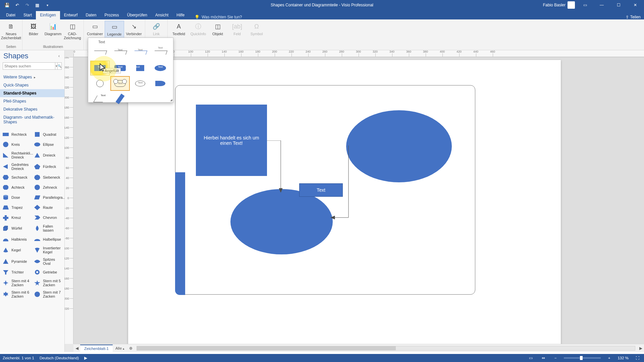 The height and width of the screenshot is (362, 644). Describe the element at coordinates (16, 239) in the screenshot. I see `shape-item: Halbkreis` at that location.